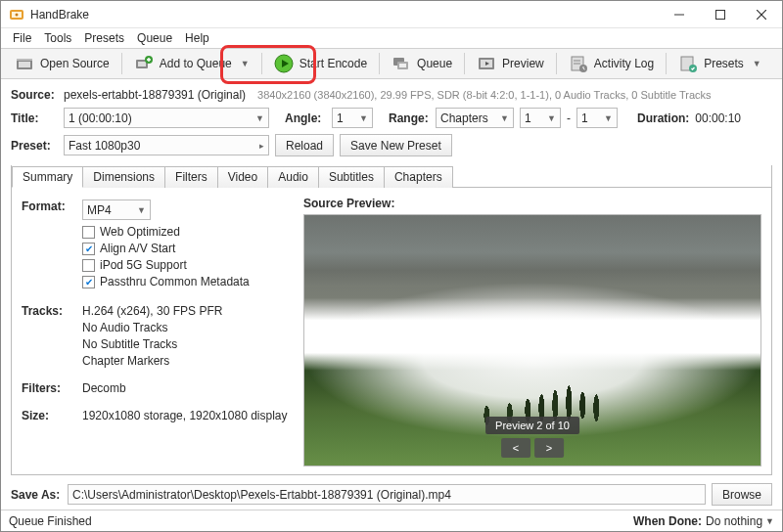  What do you see at coordinates (100, 118) in the screenshot?
I see `title-value: 1 (00:00:10)` at bounding box center [100, 118].